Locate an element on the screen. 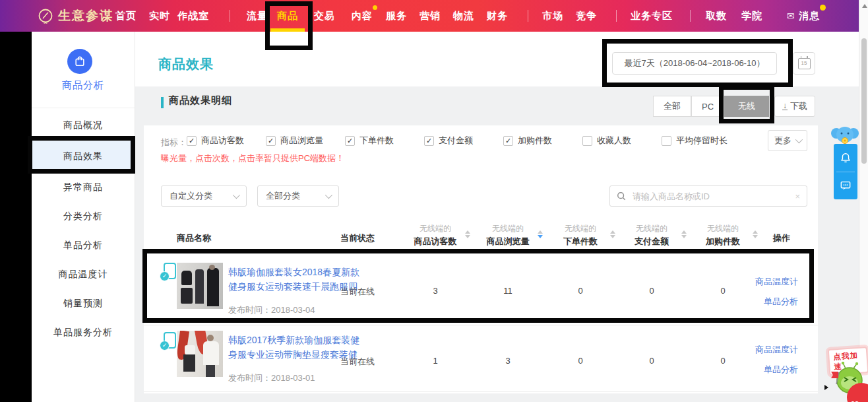 The height and width of the screenshot is (402, 868). metrics-label: 指标： is located at coordinates (174, 143).